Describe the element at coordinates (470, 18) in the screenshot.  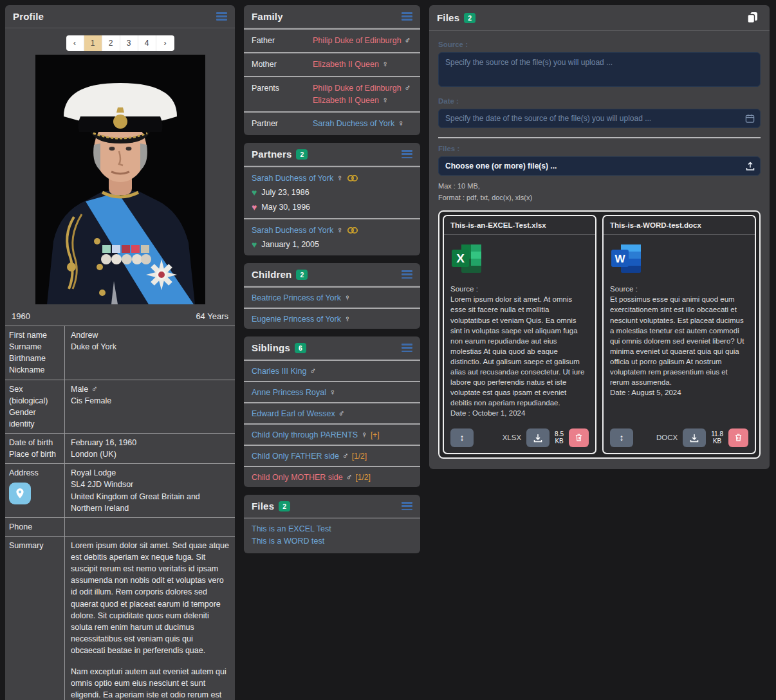
I see `upload-count-badge: 2` at that location.